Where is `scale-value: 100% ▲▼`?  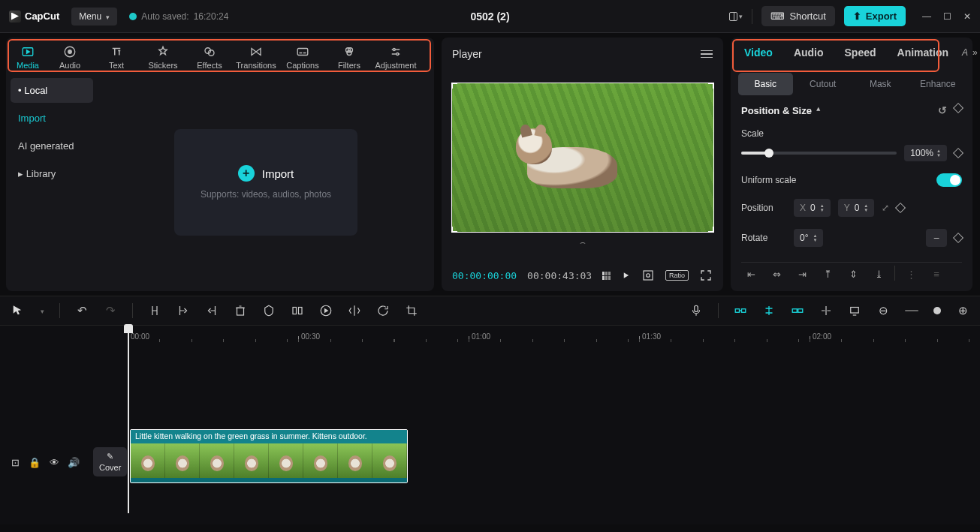
scale-value: 100% ▲▼ is located at coordinates (925, 153).